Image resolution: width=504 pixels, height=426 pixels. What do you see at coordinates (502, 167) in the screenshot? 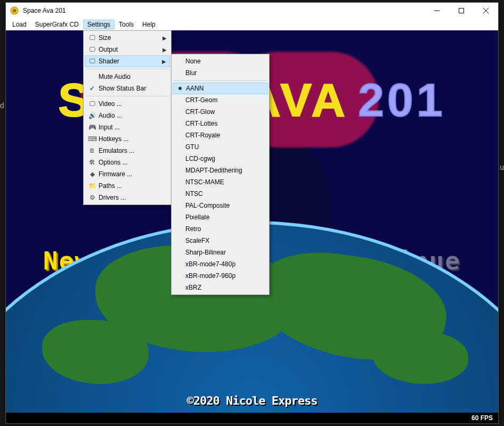
I see `background-text-fragment: u` at bounding box center [502, 167].